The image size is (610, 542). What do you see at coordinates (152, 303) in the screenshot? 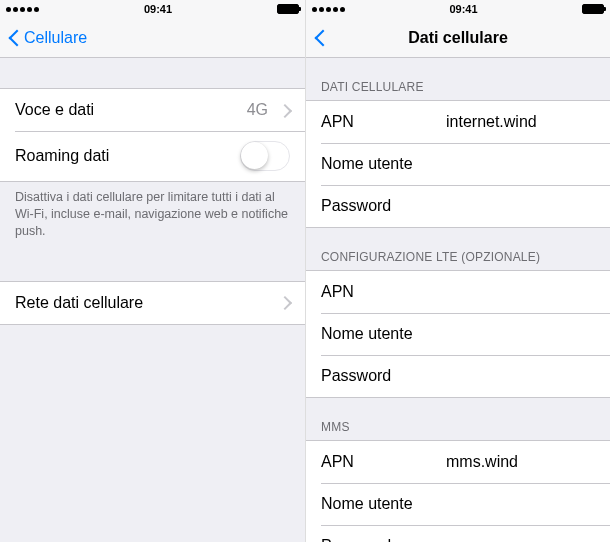
I see `row-network: Rete dati cellulare` at bounding box center [152, 303].